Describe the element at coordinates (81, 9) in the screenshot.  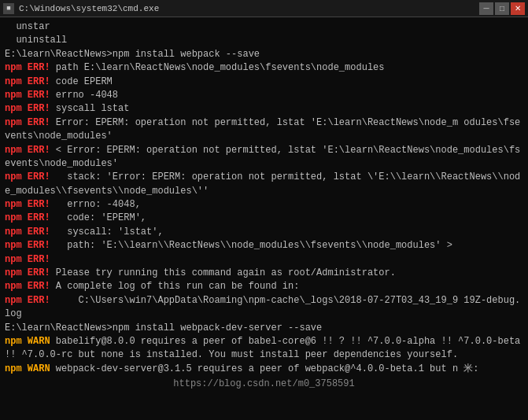
I see `title-bar-left: ■ C:\Windows\system32\cmd.exe` at that location.